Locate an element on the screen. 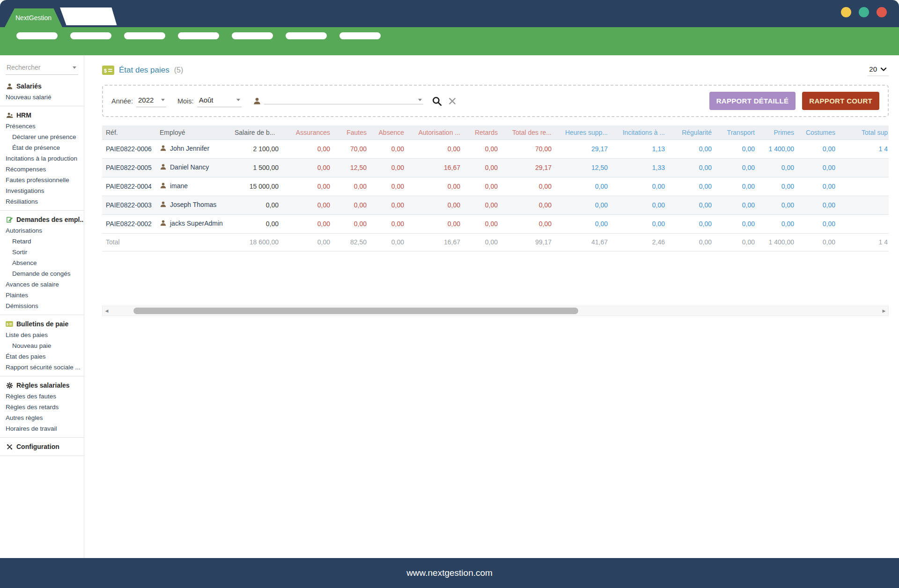  sidebar-section-label: Salariés is located at coordinates (29, 86).